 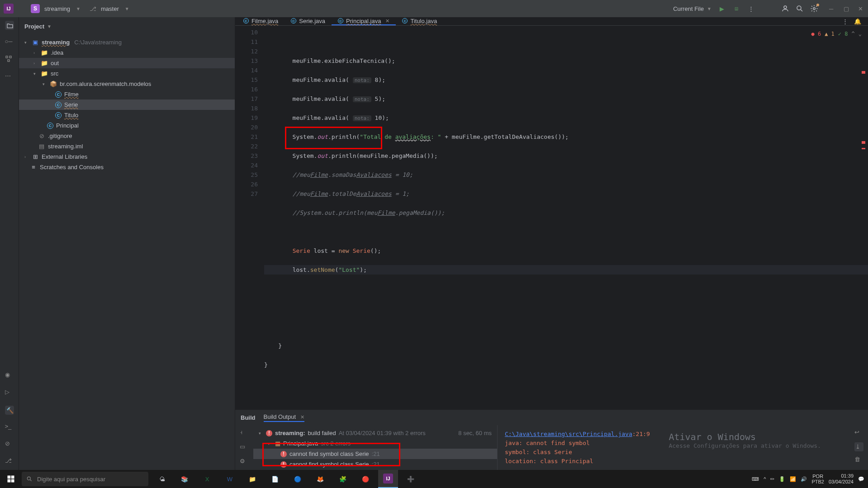 What do you see at coordinates (320, 479) in the screenshot?
I see `taskbar-app-firefox: 🦊` at bounding box center [320, 479].